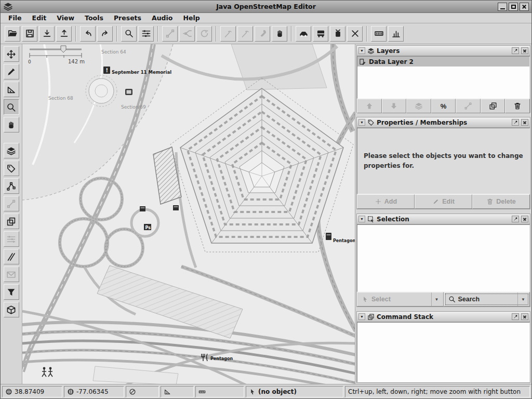  I want to click on layer-row: Data Layer 2, so click(444, 61).